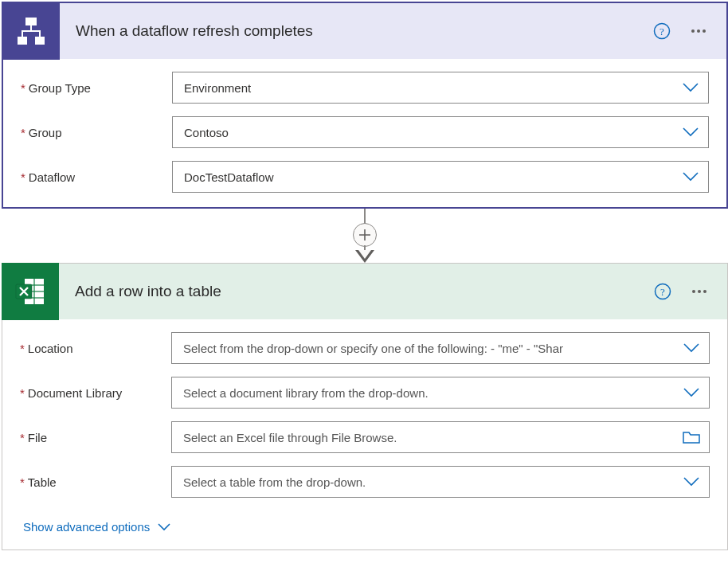 This screenshot has height=571, width=728. I want to click on table-placeholder: Select a table from the drop-down., so click(432, 483).